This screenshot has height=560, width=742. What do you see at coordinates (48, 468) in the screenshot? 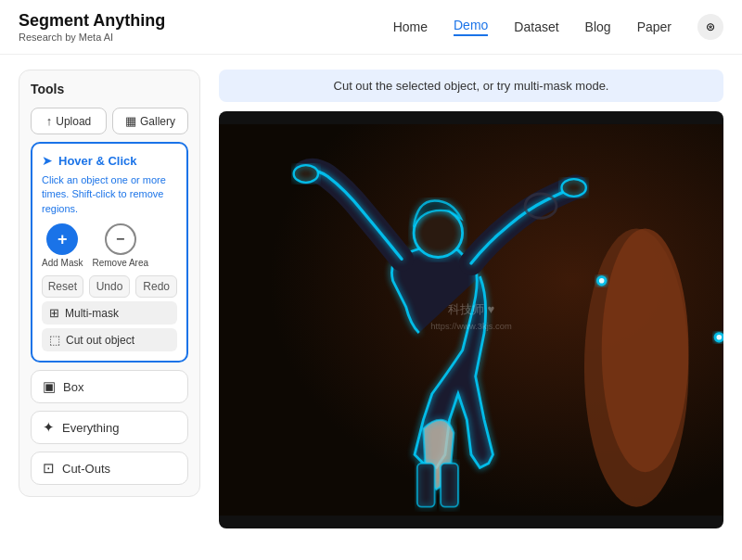
I see `cut-outs-icon: ⊡` at bounding box center [48, 468].